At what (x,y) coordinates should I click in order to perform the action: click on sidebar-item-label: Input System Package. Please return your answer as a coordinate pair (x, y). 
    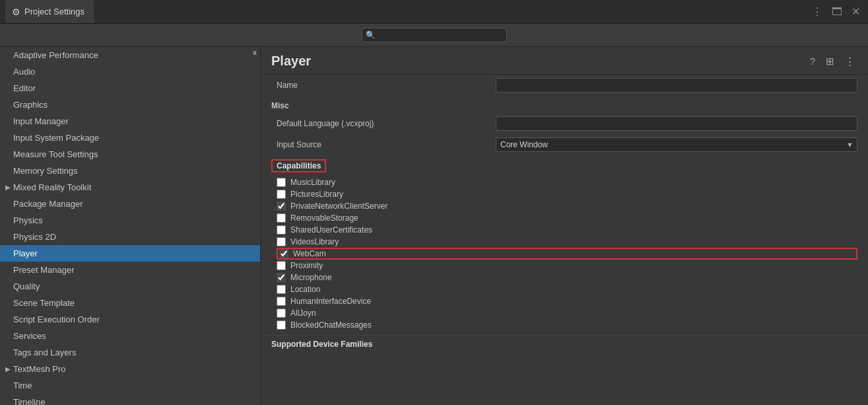
    Looking at the image, I should click on (56, 137).